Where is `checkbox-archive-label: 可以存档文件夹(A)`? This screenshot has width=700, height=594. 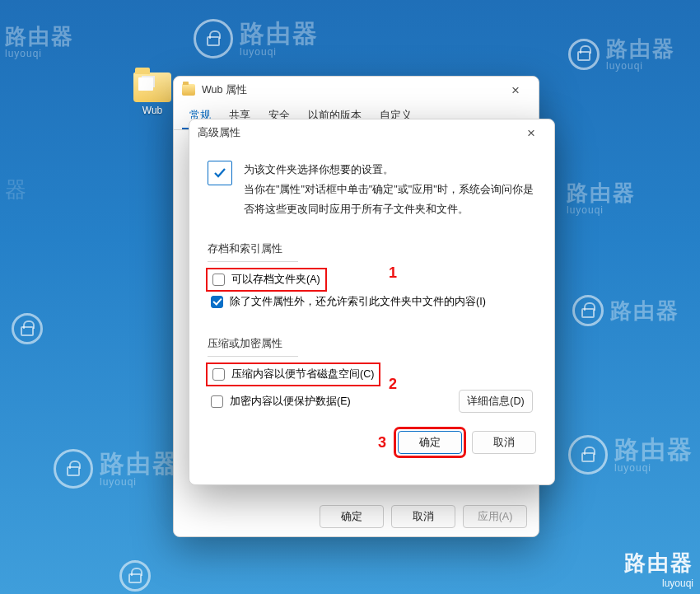 checkbox-archive-label: 可以存档文件夹(A) is located at coordinates (276, 280).